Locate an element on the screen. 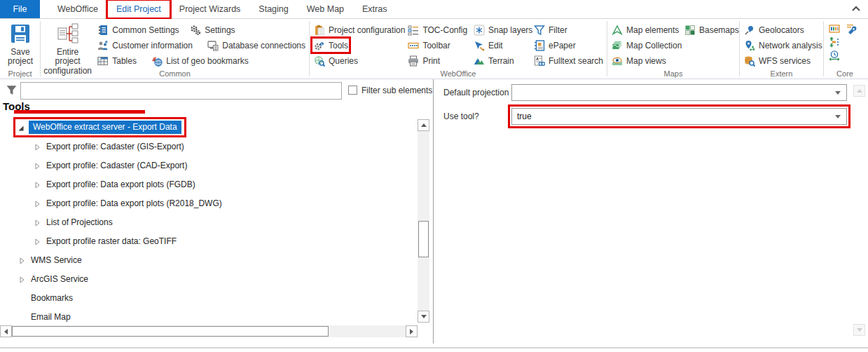  project-configuration-button: Project configuration is located at coordinates (359, 29).